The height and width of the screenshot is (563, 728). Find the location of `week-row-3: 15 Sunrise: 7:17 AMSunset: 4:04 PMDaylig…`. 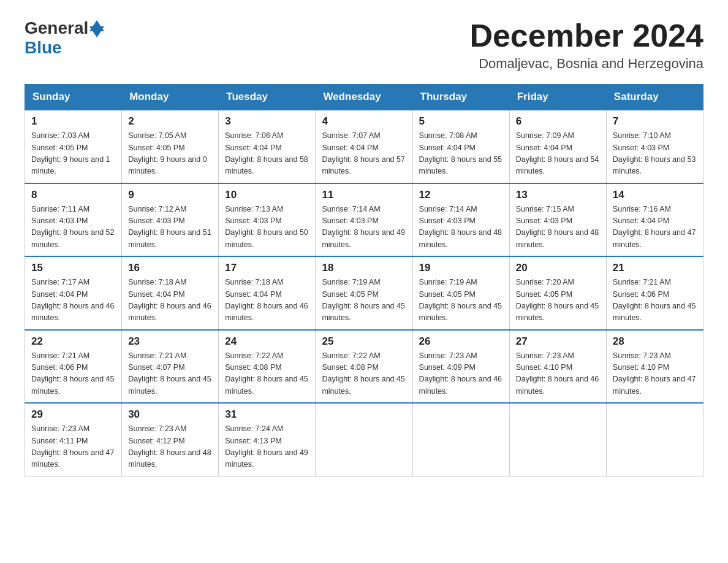

week-row-3: 15 Sunrise: 7:17 AMSunset: 4:04 PMDaylig… is located at coordinates (364, 293).